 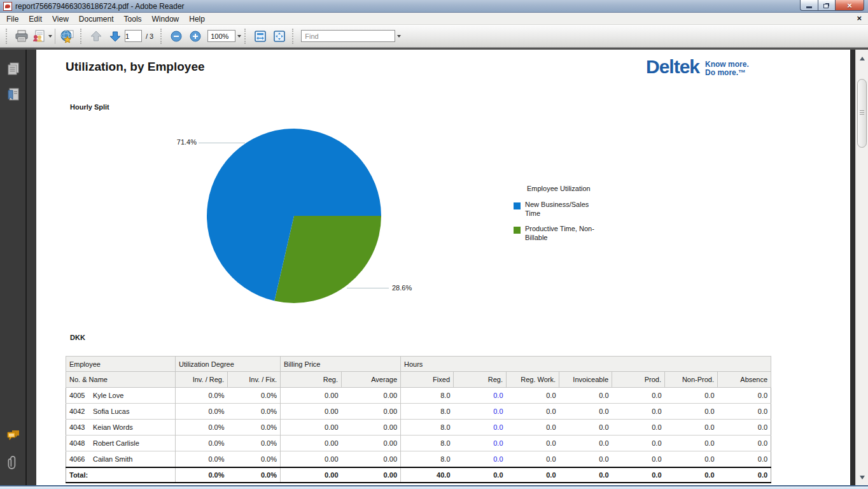 I want to click on menu-bar: FileEditViewDocumentToolsWindowHelp ×, so click(x=434, y=19).